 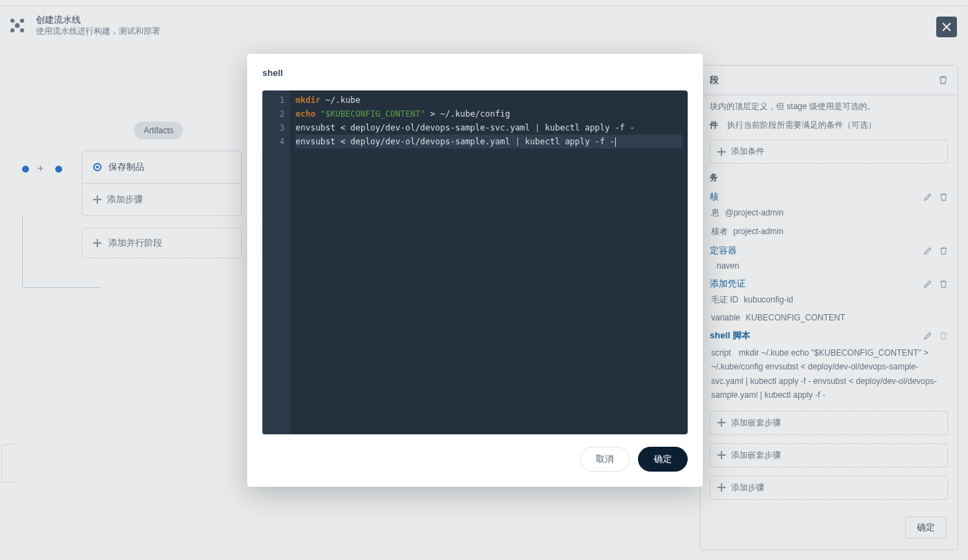 I want to click on cancel-button: 取消, so click(x=605, y=459).